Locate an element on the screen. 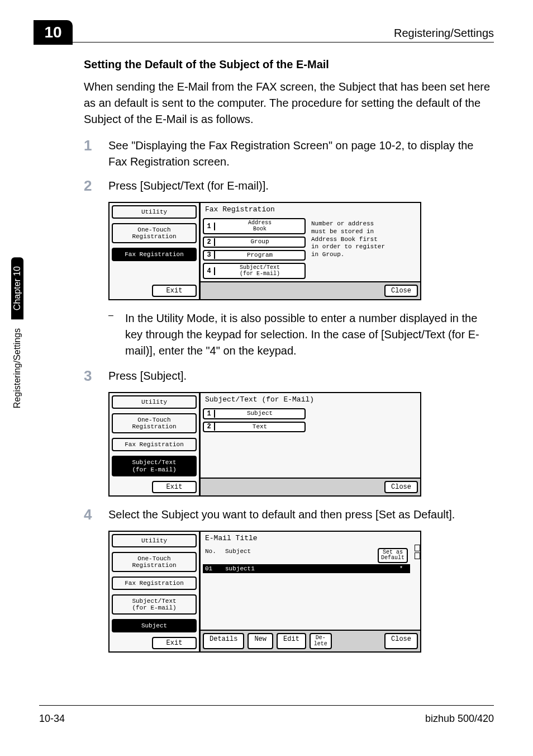  step-text: Press [Subject/Text (for E-mail)]. is located at coordinates (189, 186).